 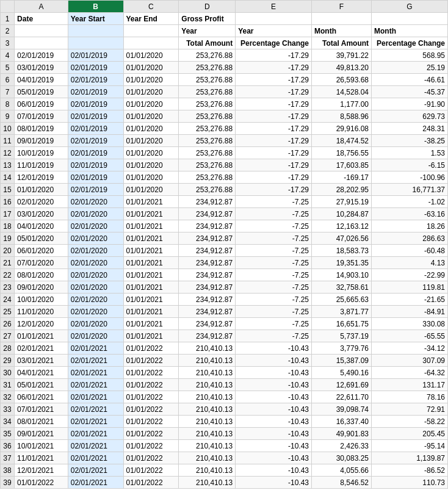 What do you see at coordinates (410, 300) in the screenshot?
I see `cell-g-23: -21.65` at bounding box center [410, 300].